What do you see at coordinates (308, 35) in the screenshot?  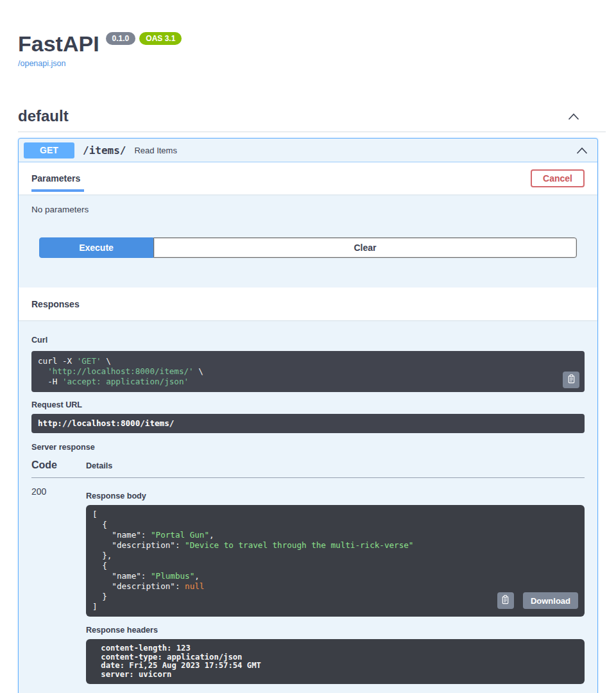 I see `api-info: FastAPI 0.1.0 OAS 3.1 /openapi.json` at bounding box center [308, 35].